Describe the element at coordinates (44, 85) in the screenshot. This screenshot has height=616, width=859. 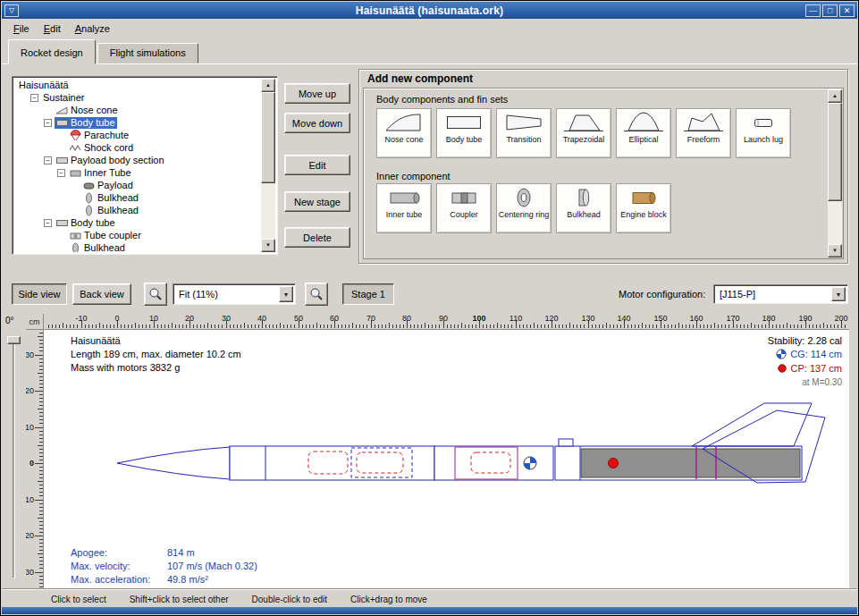
I see `tree-item-label-wrap: Haisunäätä` at that location.